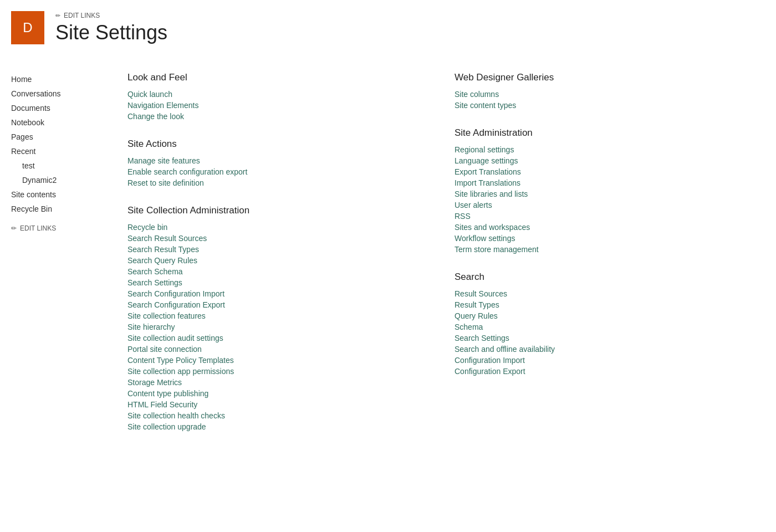 The height and width of the screenshot is (532, 776). I want to click on sidebar-nav: HomeConversationsDocumentsNotebookPagesR…, so click(55, 144).